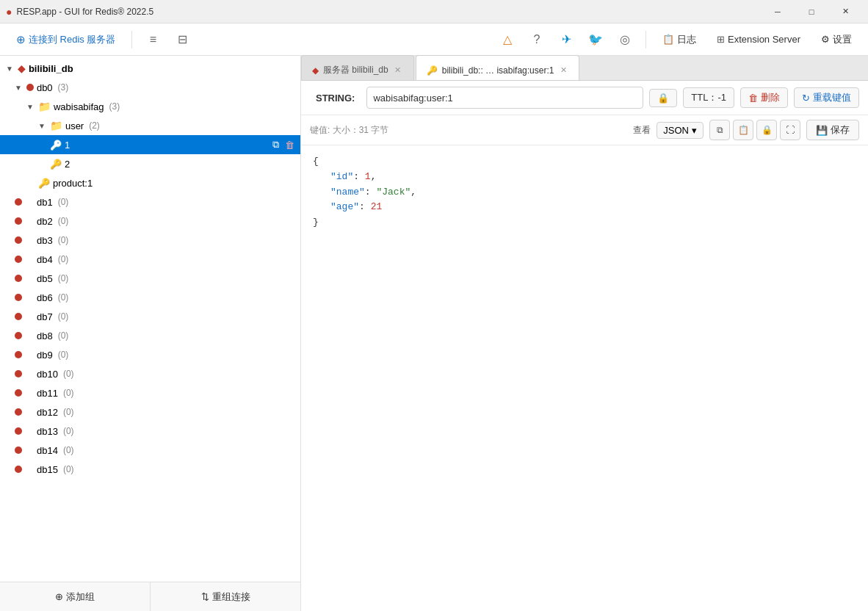  Describe the element at coordinates (150, 183) in the screenshot. I see `sidebar-item-product1: 🔑 product:1` at that location.